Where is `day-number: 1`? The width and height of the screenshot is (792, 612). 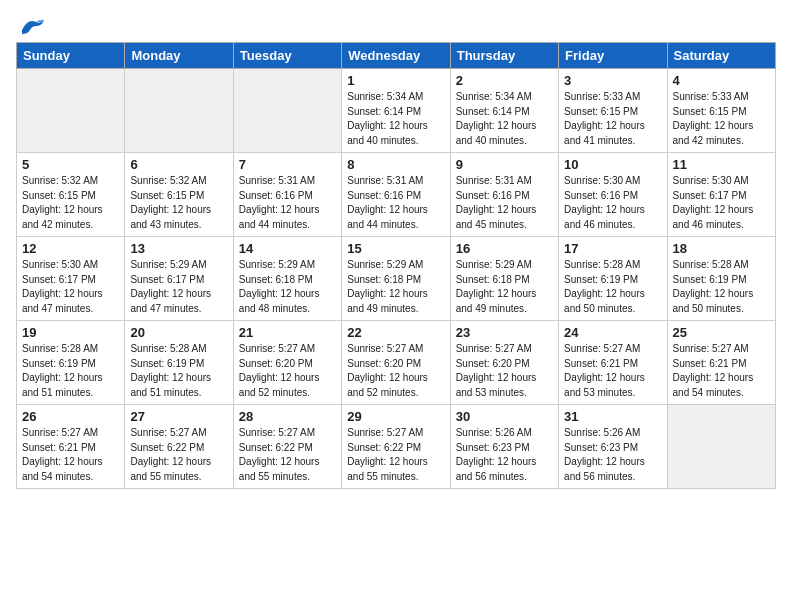
day-number: 1 is located at coordinates (396, 80).